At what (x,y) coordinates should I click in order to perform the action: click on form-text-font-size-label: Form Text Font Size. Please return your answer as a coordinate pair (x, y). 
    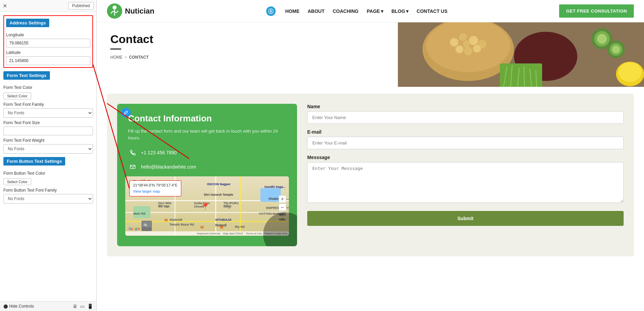
    Looking at the image, I should click on (48, 123).